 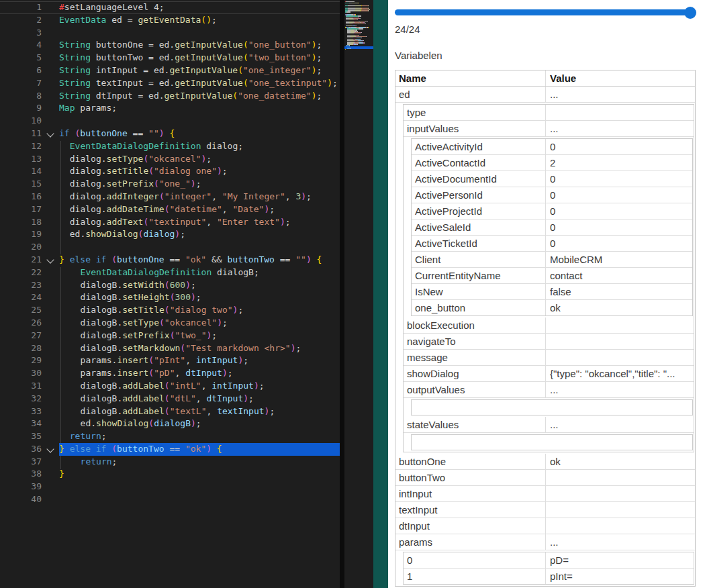 I want to click on code-line: 22EventDataDialogDefinition dialogB;, so click(x=170, y=273).